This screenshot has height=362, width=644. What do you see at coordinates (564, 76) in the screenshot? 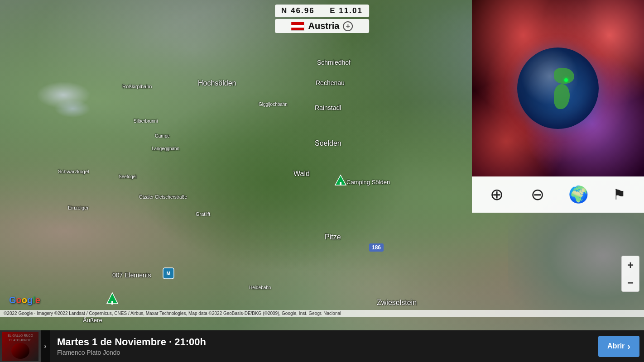
I see `europe-continent` at bounding box center [564, 76].